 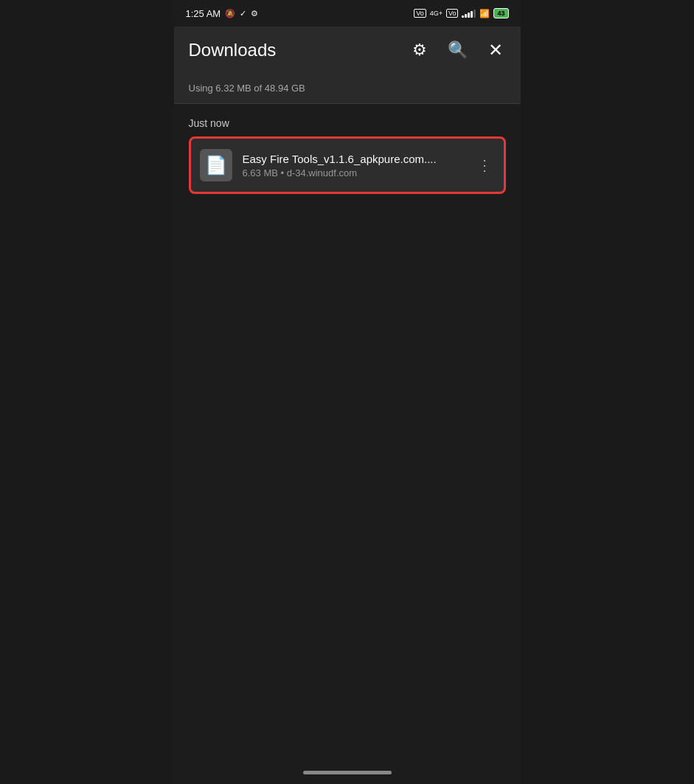 I want to click on app-bar: Downloads ⚙ 🔍 ✕, so click(x=347, y=50).